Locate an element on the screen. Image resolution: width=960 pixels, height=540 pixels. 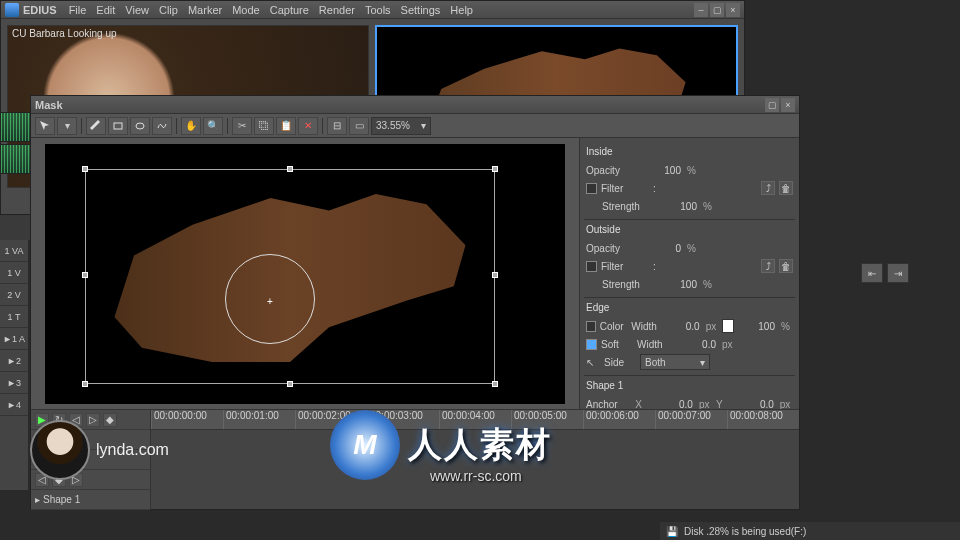
delete-button: ✕ is located at coordinates (308, 126).